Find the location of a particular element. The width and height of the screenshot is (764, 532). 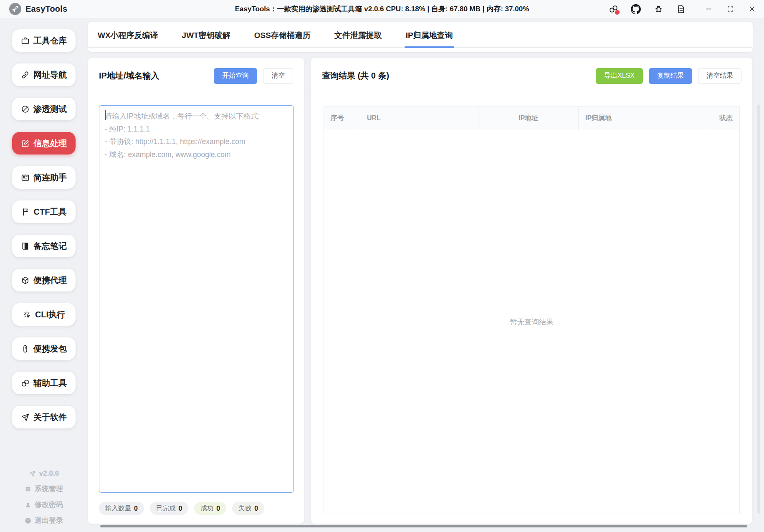

input-stats: 输入数量 0 已完成 0 成功 0 失败 0 is located at coordinates (201, 509).